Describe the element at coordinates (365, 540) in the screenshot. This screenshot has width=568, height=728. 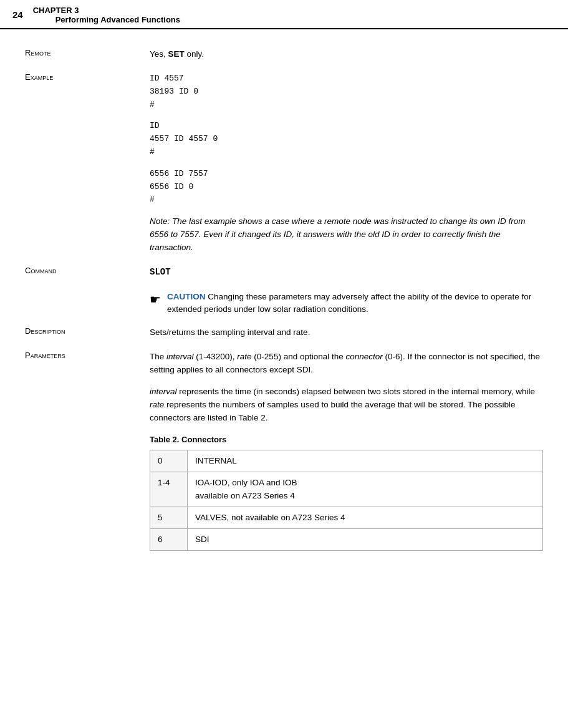
I see `table-cell-desc: SDI` at that location.